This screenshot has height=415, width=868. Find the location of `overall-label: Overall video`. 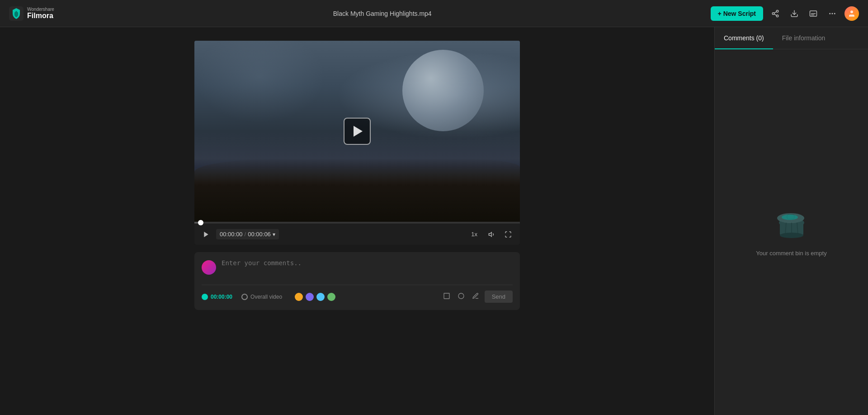

overall-label: Overall video is located at coordinates (266, 297).